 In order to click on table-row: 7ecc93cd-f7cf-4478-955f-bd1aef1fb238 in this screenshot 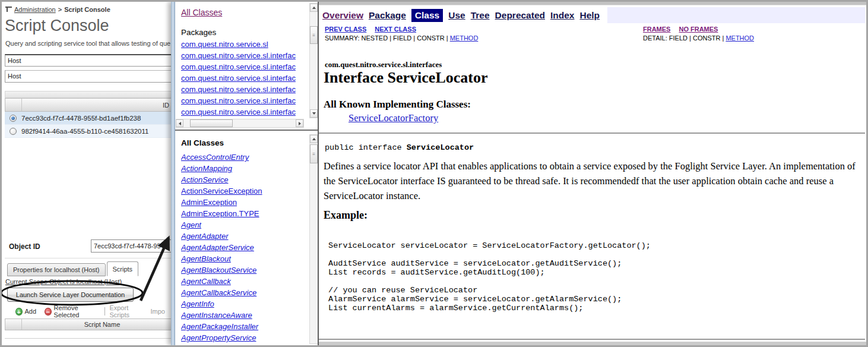, I will do `click(88, 118)`.